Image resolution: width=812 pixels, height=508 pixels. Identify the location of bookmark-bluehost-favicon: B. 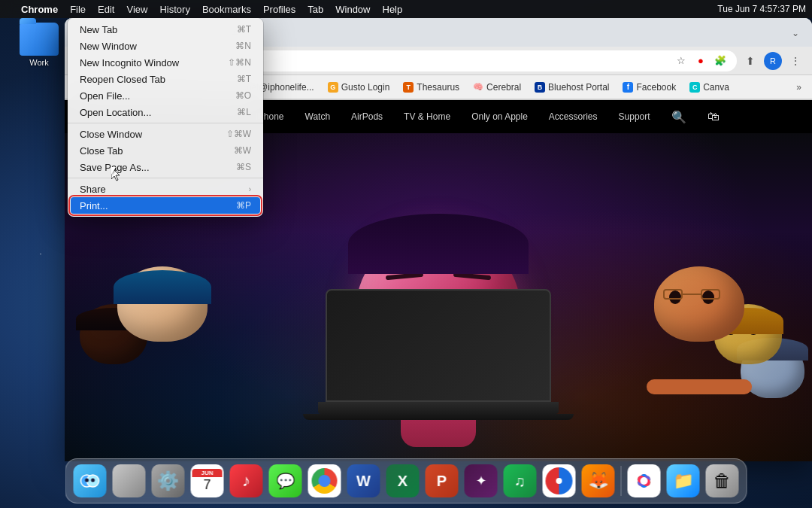
(540, 87).